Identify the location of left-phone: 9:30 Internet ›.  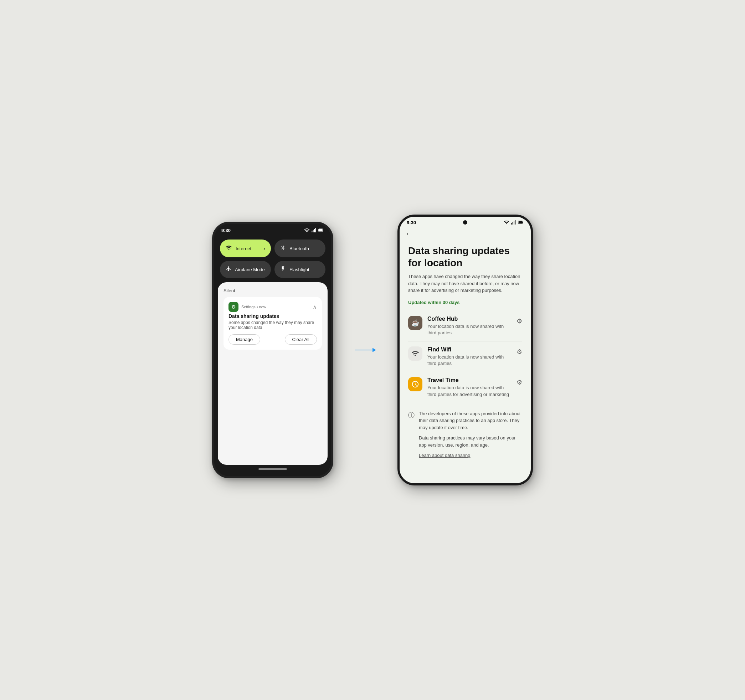
(273, 350).